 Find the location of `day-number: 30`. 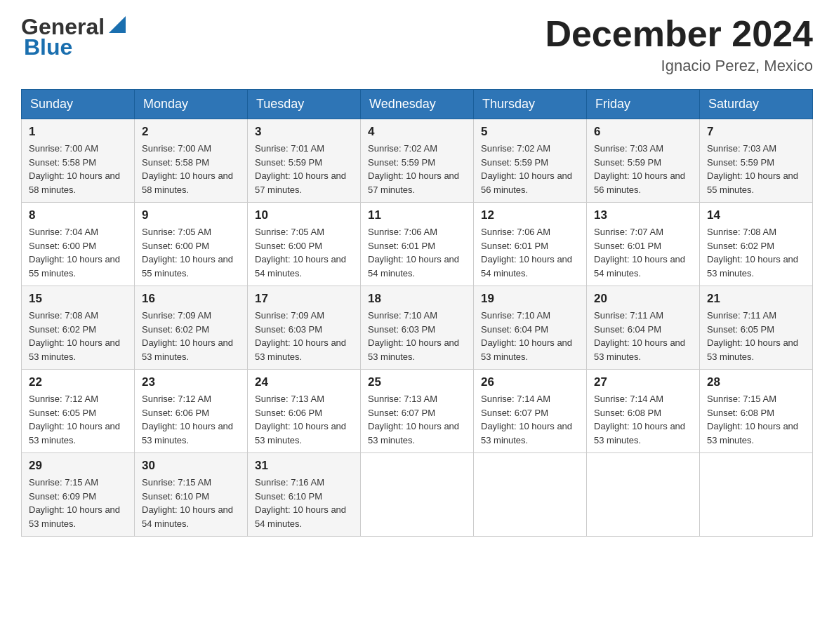

day-number: 30 is located at coordinates (191, 466).